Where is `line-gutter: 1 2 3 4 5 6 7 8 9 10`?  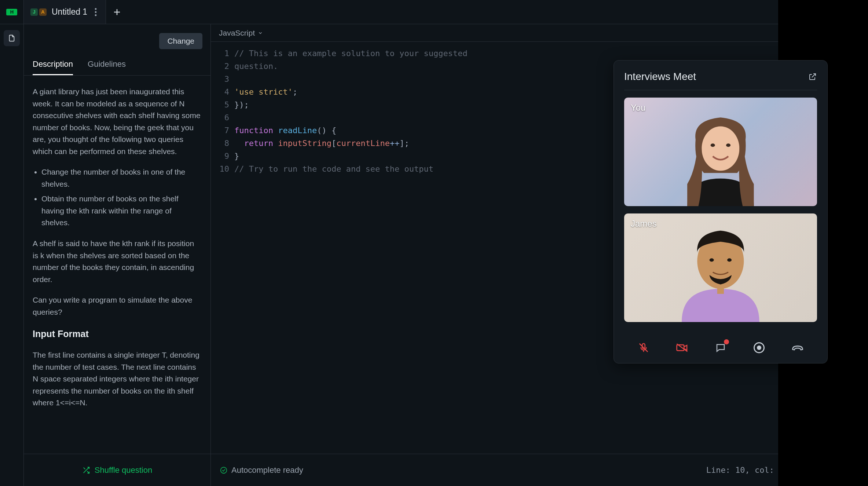 line-gutter: 1 2 3 4 5 6 7 8 9 10 is located at coordinates (223, 250).